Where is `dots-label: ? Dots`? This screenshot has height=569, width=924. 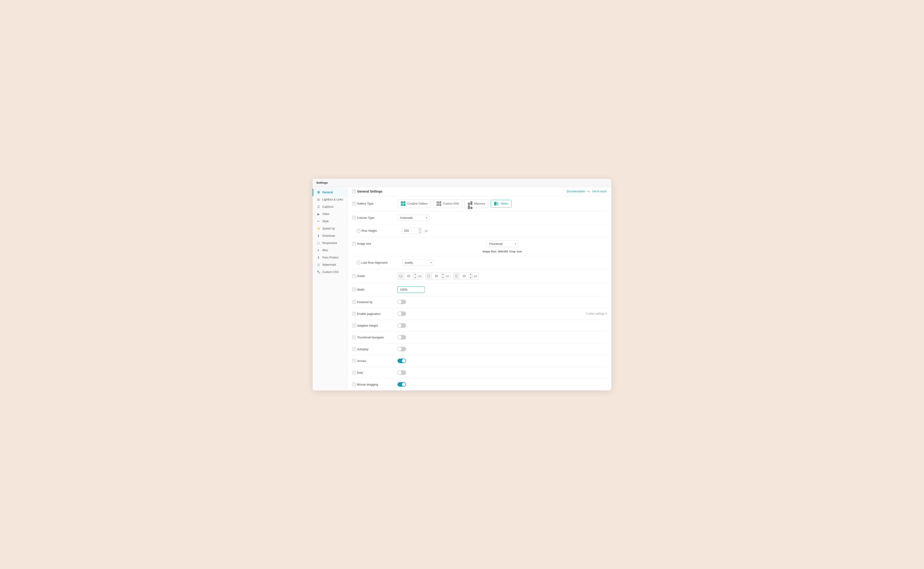 dots-label: ? Dots is located at coordinates (375, 373).